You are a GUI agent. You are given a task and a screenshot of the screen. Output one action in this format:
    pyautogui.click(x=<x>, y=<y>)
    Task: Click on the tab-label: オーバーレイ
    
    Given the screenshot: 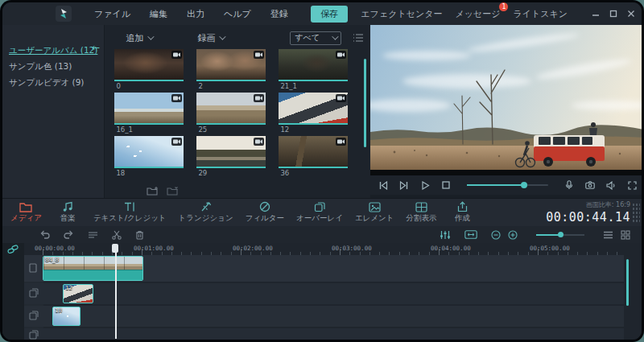 What is the action you would take?
    pyautogui.click(x=320, y=219)
    